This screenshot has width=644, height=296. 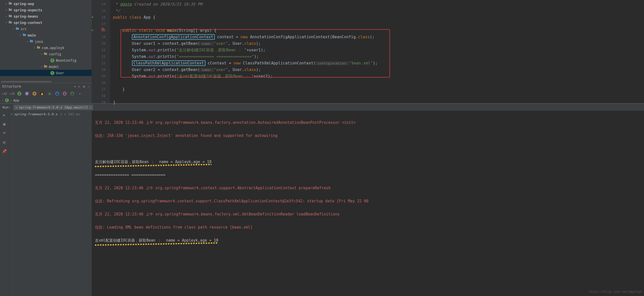 I want to click on tree-item-label: config, so click(x=55, y=54).